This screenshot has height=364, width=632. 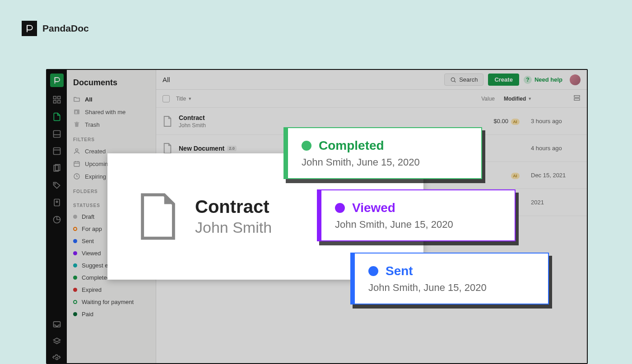 What do you see at coordinates (464, 79) in the screenshot?
I see `search-button: Search` at bounding box center [464, 79].